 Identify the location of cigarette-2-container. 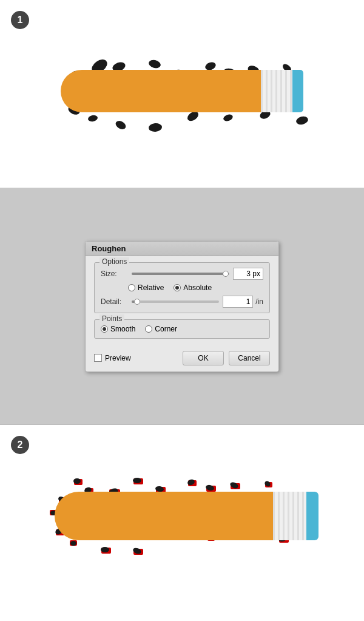
(182, 523).